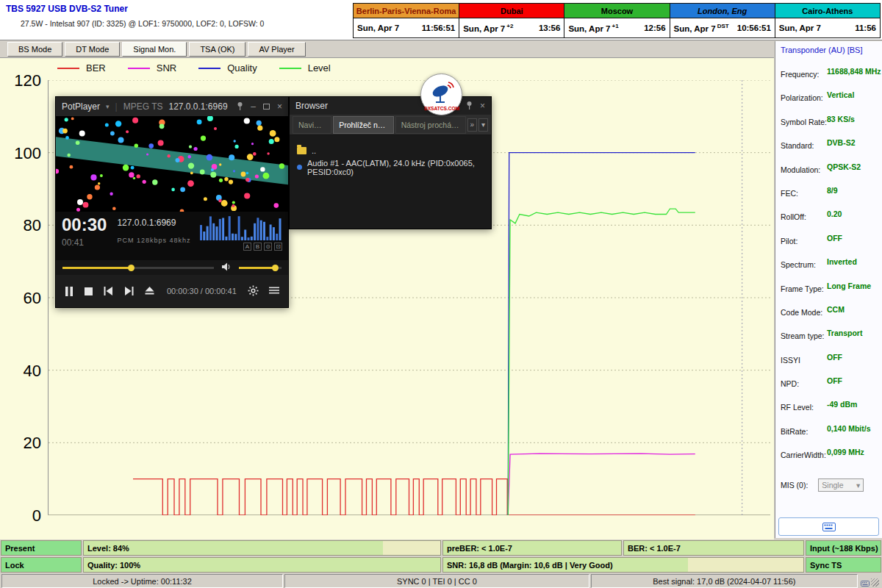 The width and height of the screenshot is (882, 588). I want to click on legend-label: Level, so click(319, 68).